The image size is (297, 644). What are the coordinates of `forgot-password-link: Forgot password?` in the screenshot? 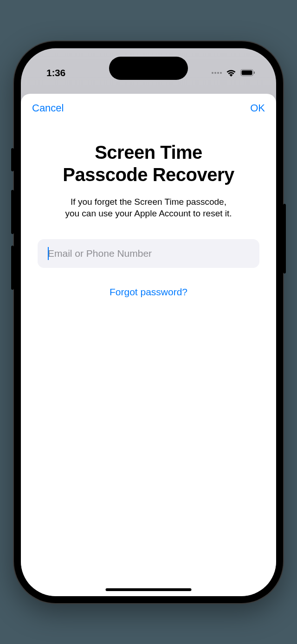 It's located at (148, 292).